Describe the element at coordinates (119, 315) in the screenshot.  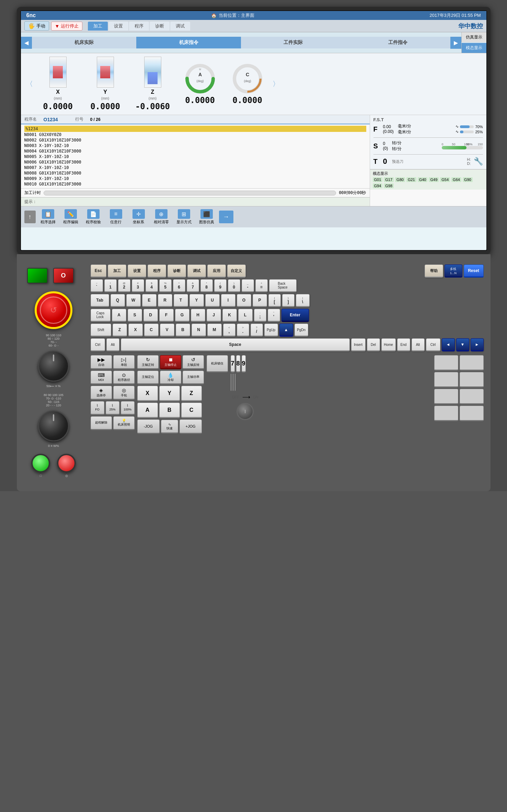
I see `key-a: A` at that location.